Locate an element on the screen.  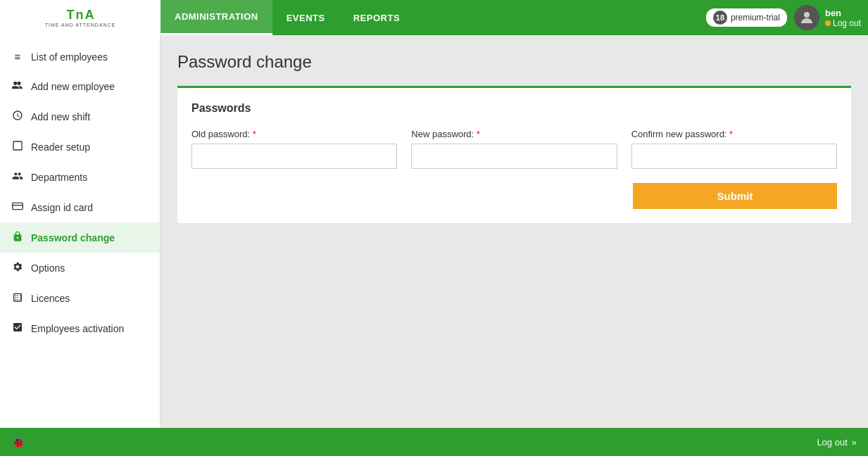
logo: TnA is located at coordinates (80, 15).